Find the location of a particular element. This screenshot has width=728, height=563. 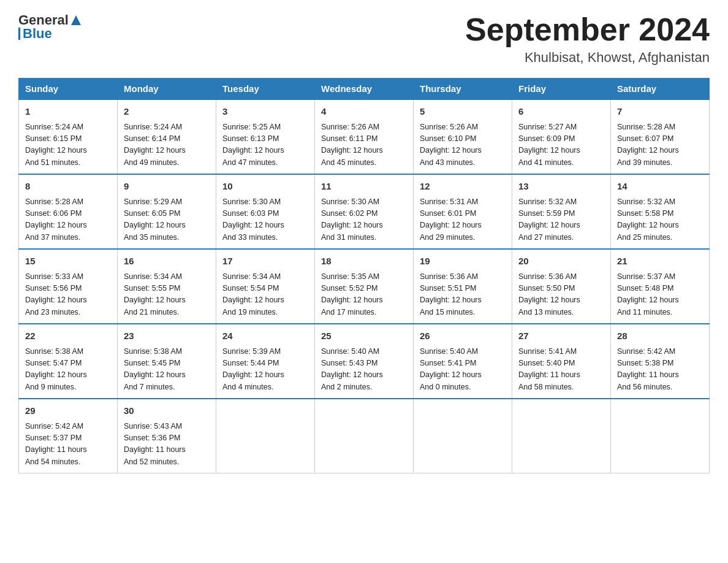

day-cell: 20Sunrise: 5:36 AMSunset: 5:50 PMDayligh… is located at coordinates (561, 286).